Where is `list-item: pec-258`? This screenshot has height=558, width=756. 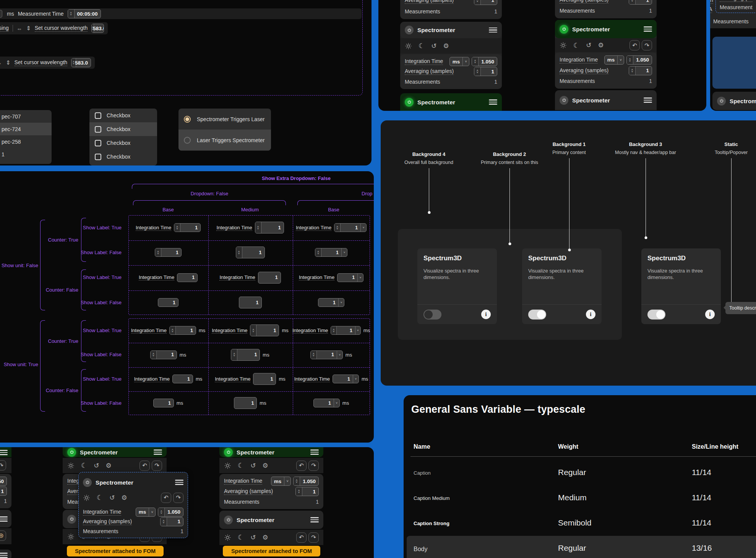
list-item: pec-258 is located at coordinates (26, 141).